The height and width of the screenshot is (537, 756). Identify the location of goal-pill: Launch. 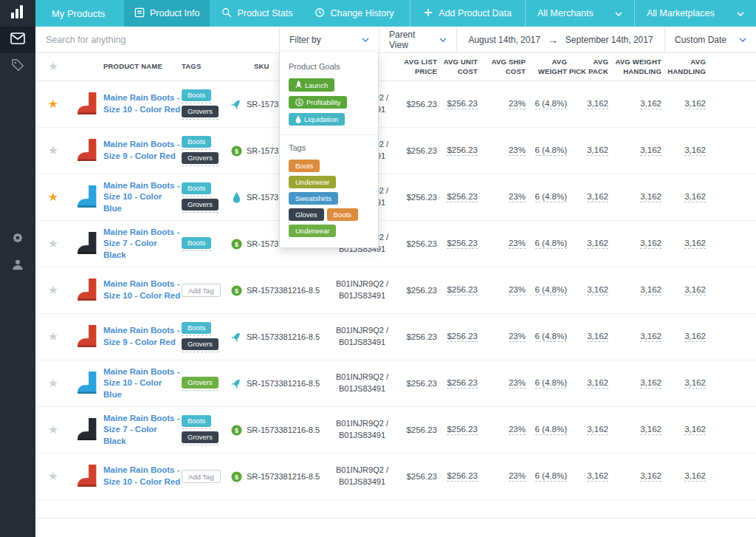
(312, 85).